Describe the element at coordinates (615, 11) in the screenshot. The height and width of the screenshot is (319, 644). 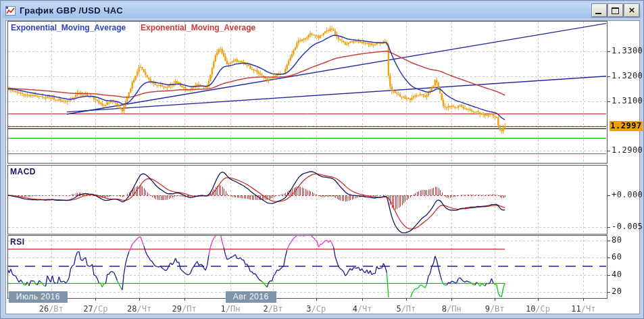
I see `maximize-icon` at that location.